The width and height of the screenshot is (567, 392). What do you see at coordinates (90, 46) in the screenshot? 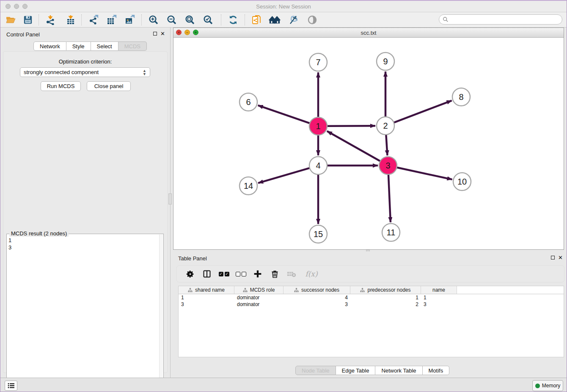
I see `control-panel-tabs: NetworkStyleSelectMCDS` at bounding box center [90, 46].